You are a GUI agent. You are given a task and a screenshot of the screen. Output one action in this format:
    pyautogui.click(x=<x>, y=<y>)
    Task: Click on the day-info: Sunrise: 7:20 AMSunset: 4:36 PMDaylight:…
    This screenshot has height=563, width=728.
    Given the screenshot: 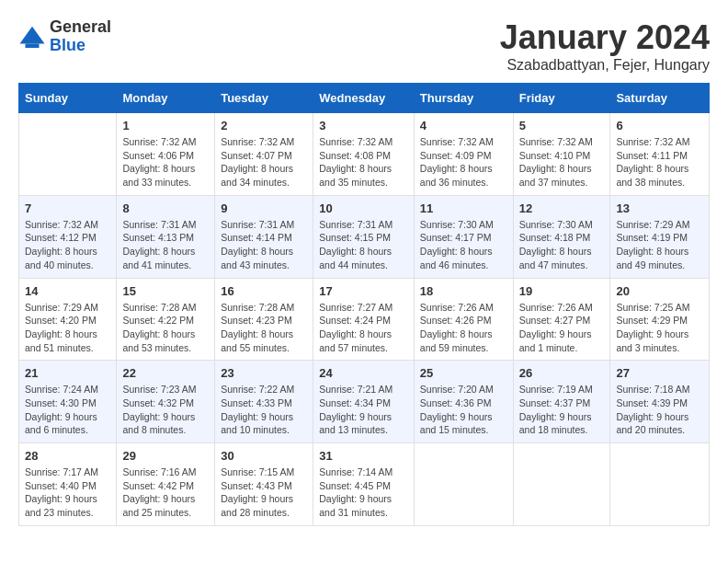 What is the action you would take?
    pyautogui.click(x=463, y=410)
    